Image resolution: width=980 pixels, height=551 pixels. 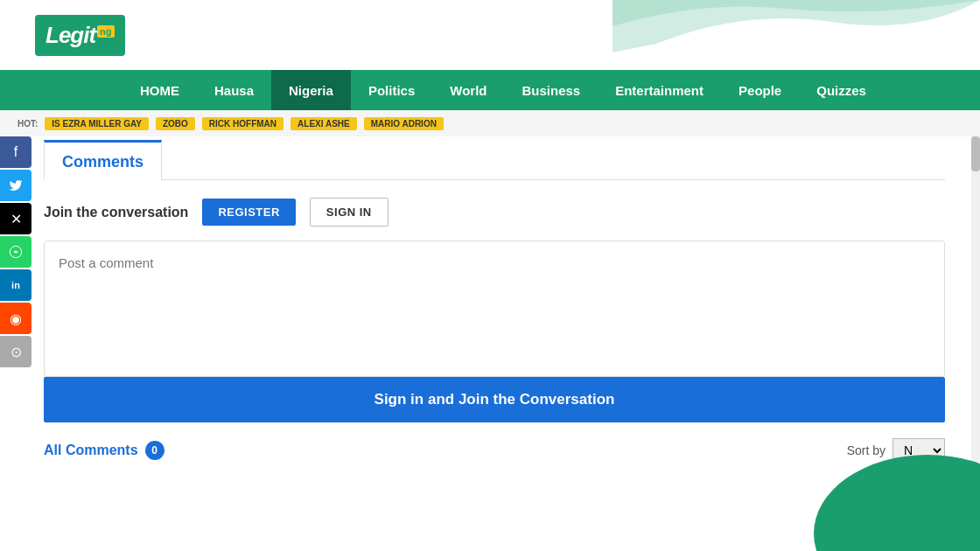 What do you see at coordinates (490, 35) in the screenshot?
I see `header: Legit ng` at bounding box center [490, 35].